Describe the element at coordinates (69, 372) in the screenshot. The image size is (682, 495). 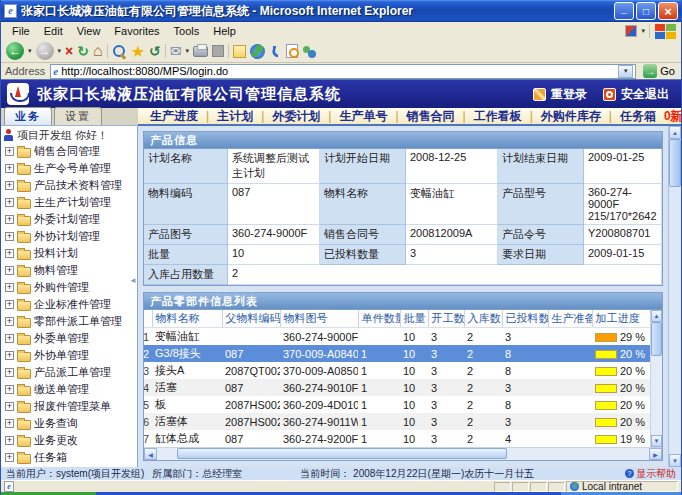
I see `sidebar-item-14: 产品派工单管理` at that location.